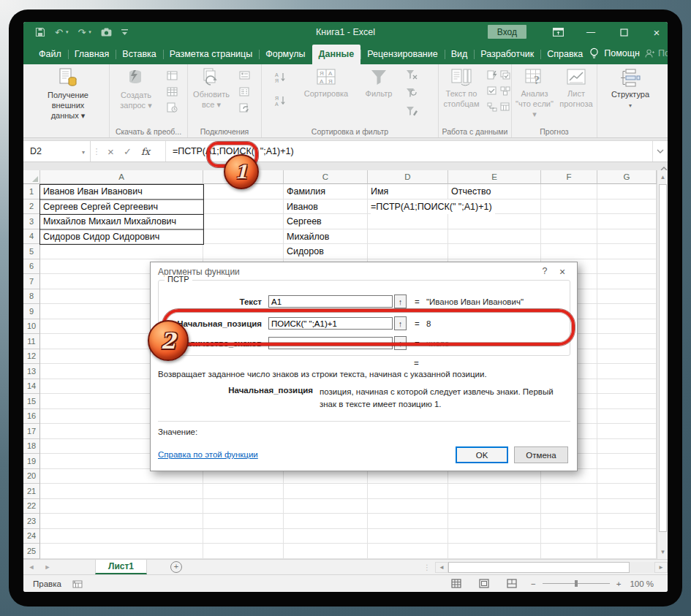  What do you see at coordinates (408, 222) in the screenshot?
I see `cell-D3` at bounding box center [408, 222].